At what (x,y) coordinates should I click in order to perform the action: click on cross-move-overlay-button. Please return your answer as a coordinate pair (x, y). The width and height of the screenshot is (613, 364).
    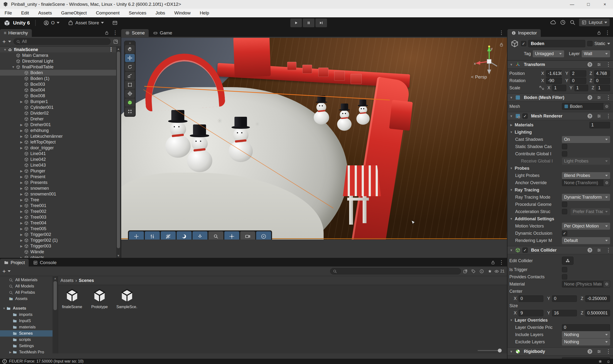
    Looking at the image, I should click on (136, 235).